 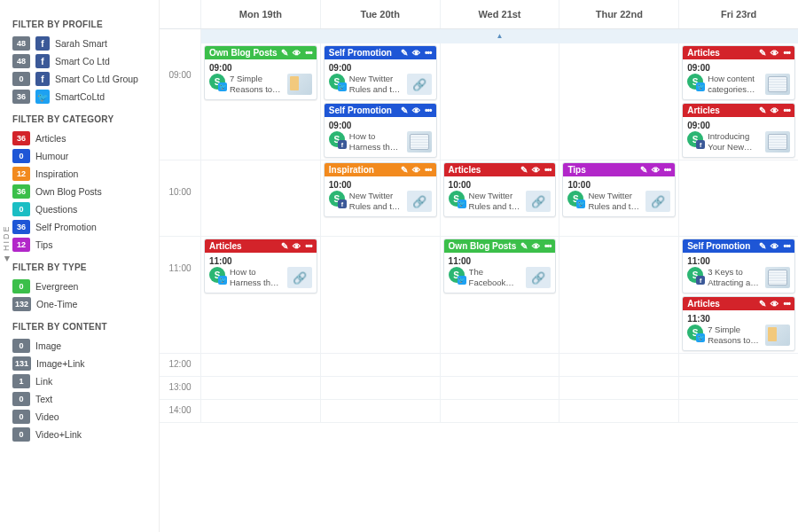 What do you see at coordinates (82, 286) in the screenshot?
I see `type-filter-item: 0Evergreen` at bounding box center [82, 286].